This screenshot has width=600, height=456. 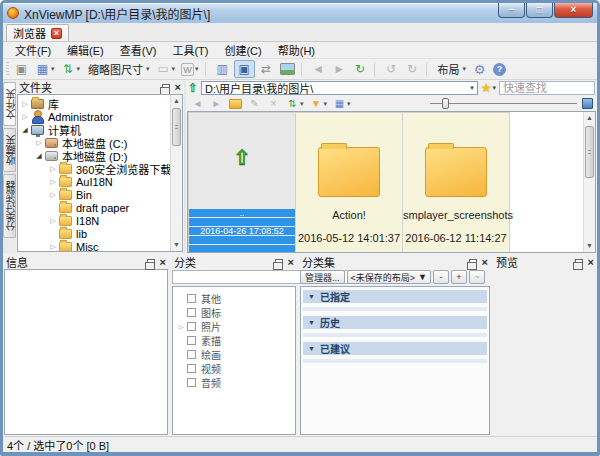 What do you see at coordinates (395, 296) in the screenshot?
I see `section-header: ▼ 已指定` at bounding box center [395, 296].